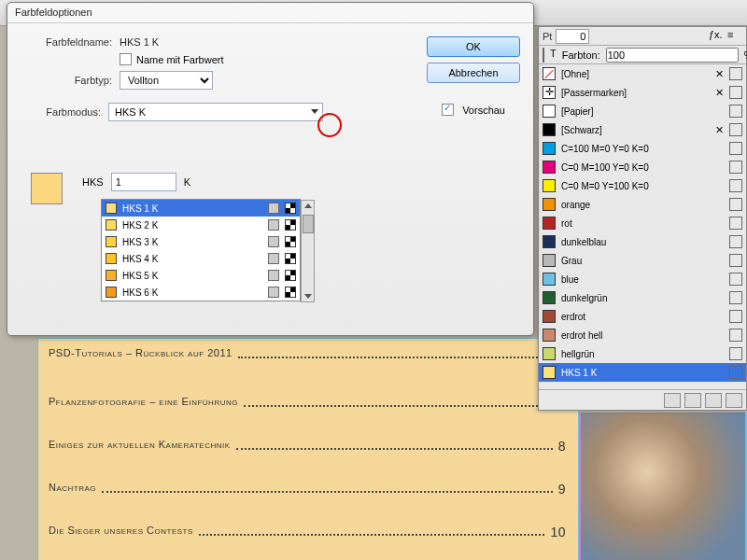 The image size is (747, 560). Describe the element at coordinates (735, 36) in the screenshot. I see `menu-icon: ≡` at that location.